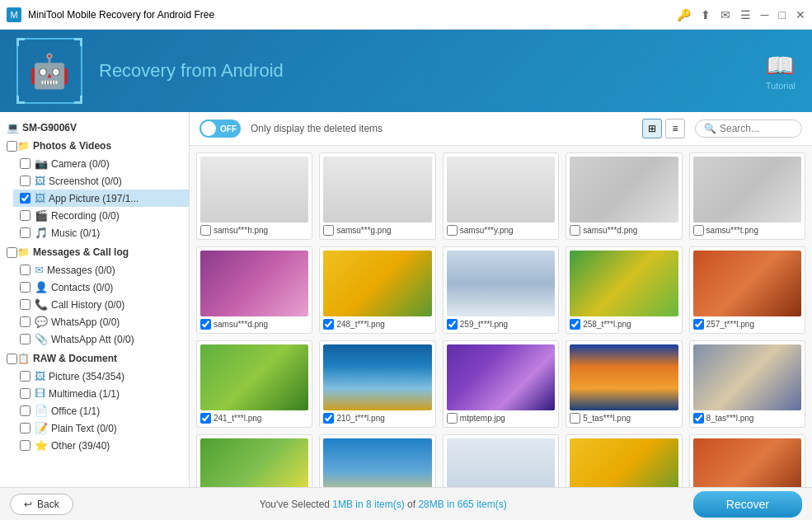  What do you see at coordinates (378, 419) in the screenshot?
I see `image-label: 210_t***l.png` at bounding box center [378, 419].